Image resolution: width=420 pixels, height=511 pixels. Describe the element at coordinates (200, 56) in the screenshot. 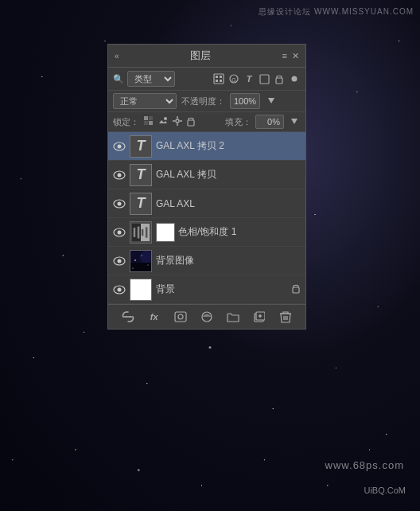

I see `panel-title: 图层` at that location.